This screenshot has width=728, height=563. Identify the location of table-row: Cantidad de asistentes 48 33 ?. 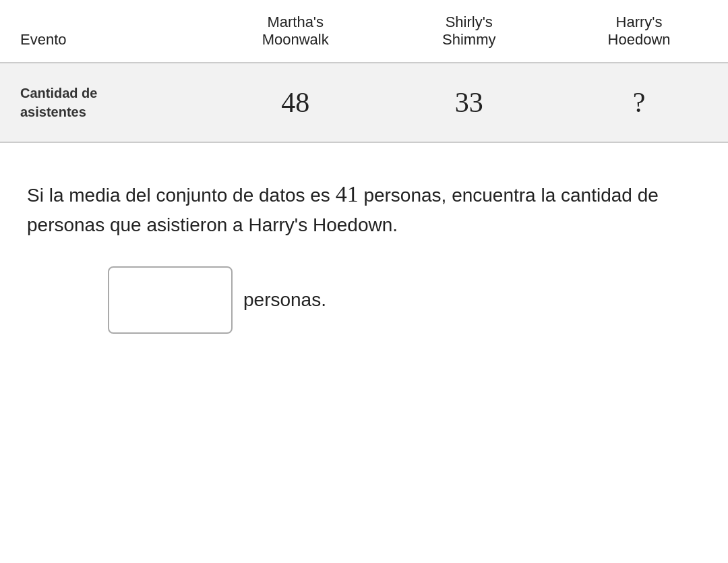
(364, 102).